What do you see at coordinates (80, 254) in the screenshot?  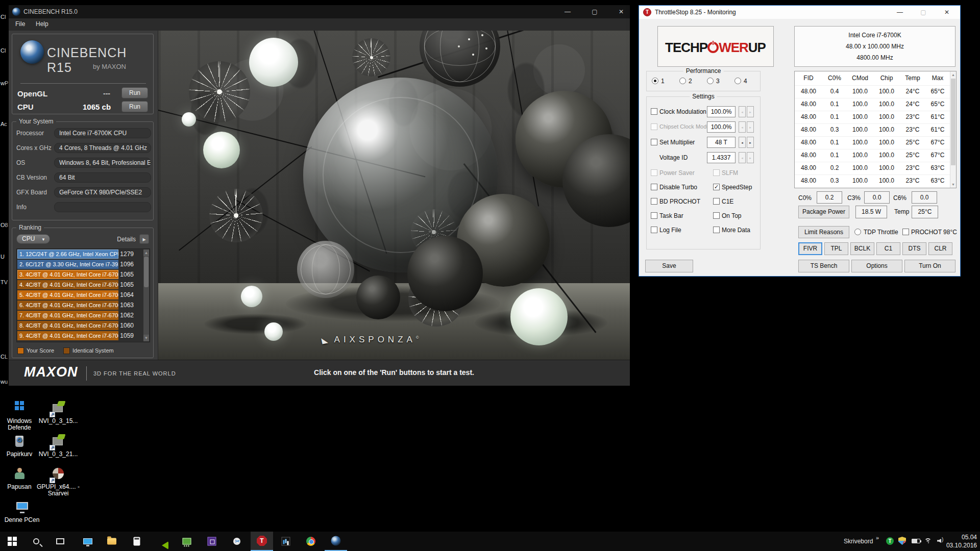 I see `ranking-row: 1. 12C/24T @ 2.66 GHz, Intel Xeon CPU X5…` at bounding box center [80, 254].